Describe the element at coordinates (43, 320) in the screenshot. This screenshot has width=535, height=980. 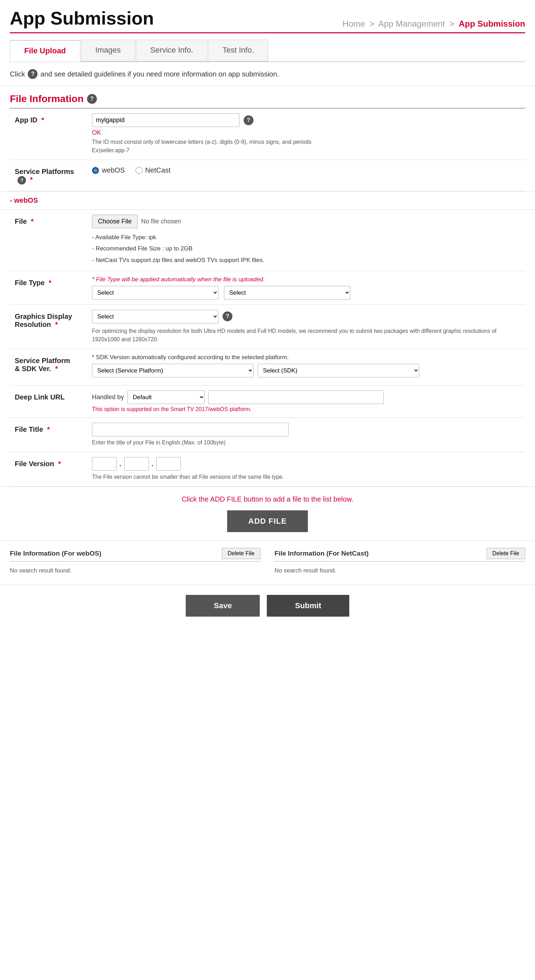
I see `graphics-resolution-label-text: Graphics DisplayResolution` at that location.